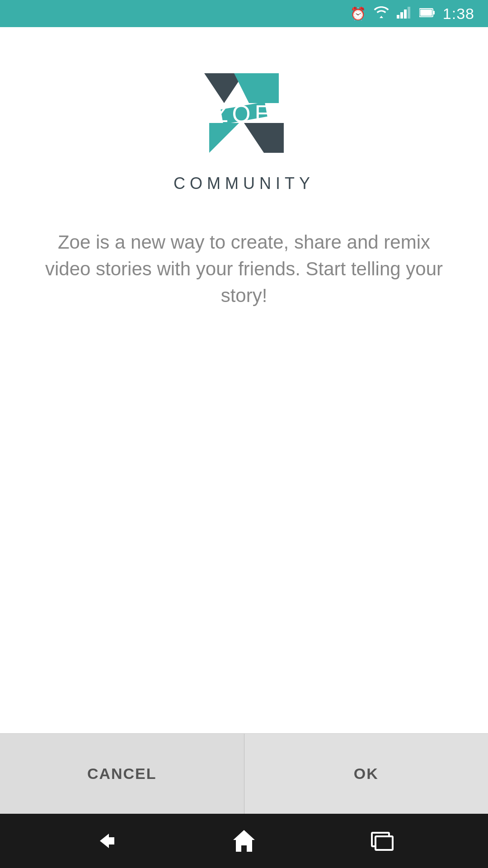 The height and width of the screenshot is (868, 488). I want to click on app-logo: ZOE, so click(244, 113).